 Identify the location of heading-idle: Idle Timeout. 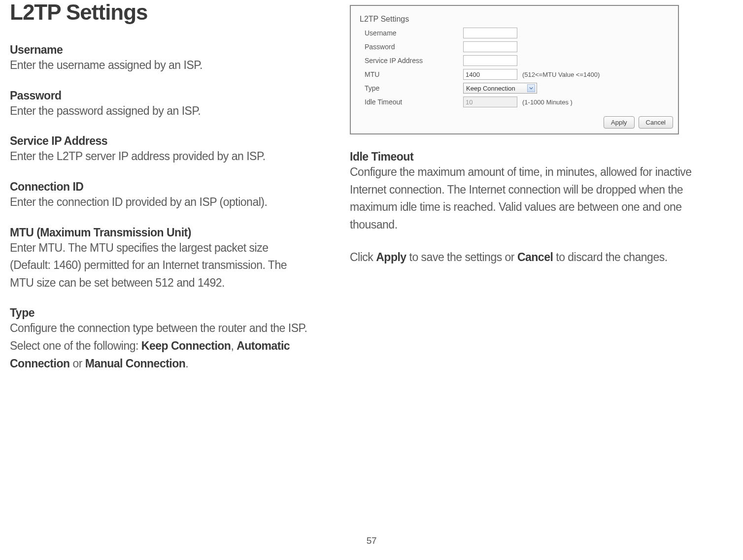
(532, 157).